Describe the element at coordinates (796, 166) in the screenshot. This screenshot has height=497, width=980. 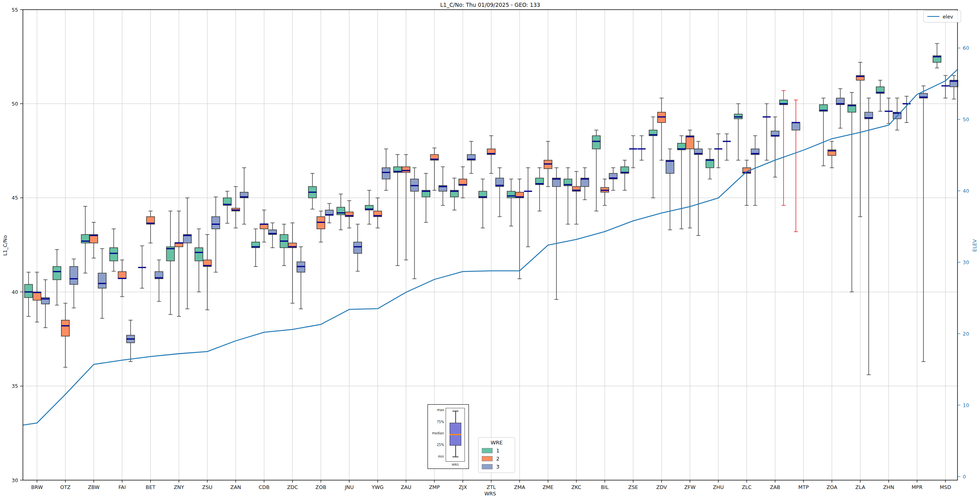
I see `boxplot-MTP-wre3` at that location.